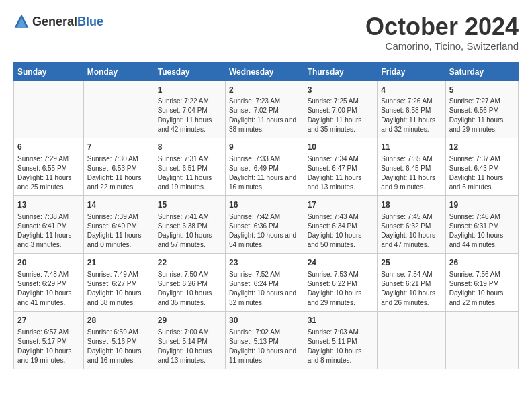  I want to click on calendar-cell: 6Sunrise: 7:29 AM Sunset: 6:55 PM Daylig…, so click(49, 167).